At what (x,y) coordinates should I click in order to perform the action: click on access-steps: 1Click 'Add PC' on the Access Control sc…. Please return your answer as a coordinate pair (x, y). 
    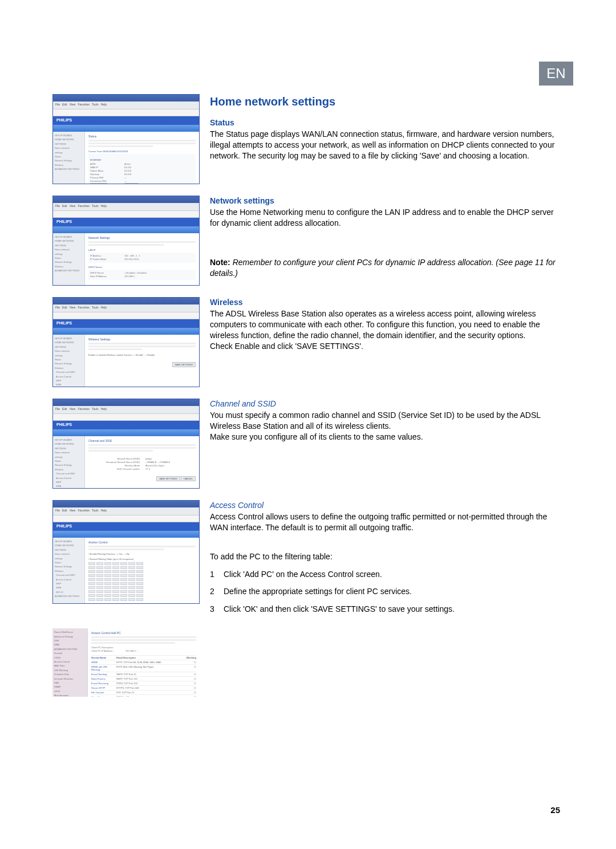
    Looking at the image, I should click on (386, 592).